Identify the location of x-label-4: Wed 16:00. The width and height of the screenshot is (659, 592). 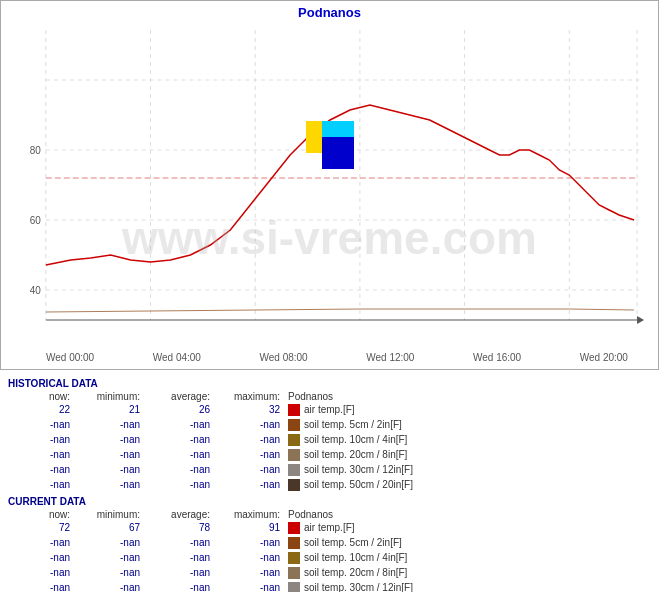
(497, 358).